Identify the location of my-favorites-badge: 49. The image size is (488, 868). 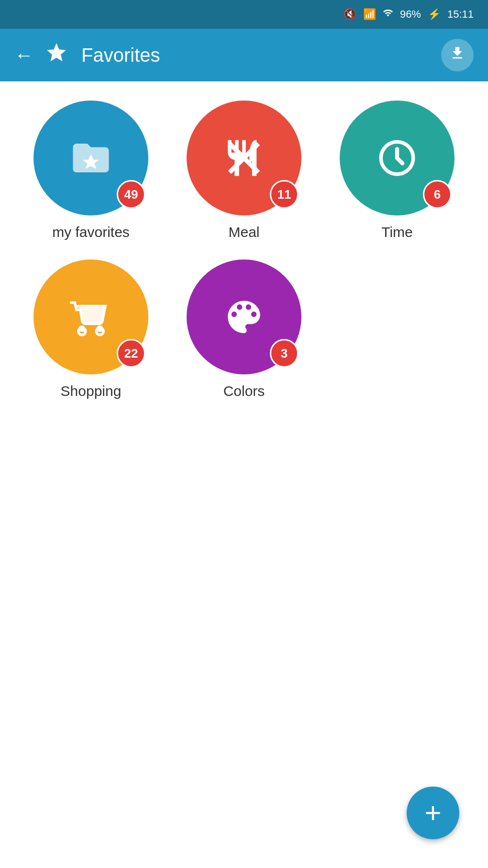
(131, 194).